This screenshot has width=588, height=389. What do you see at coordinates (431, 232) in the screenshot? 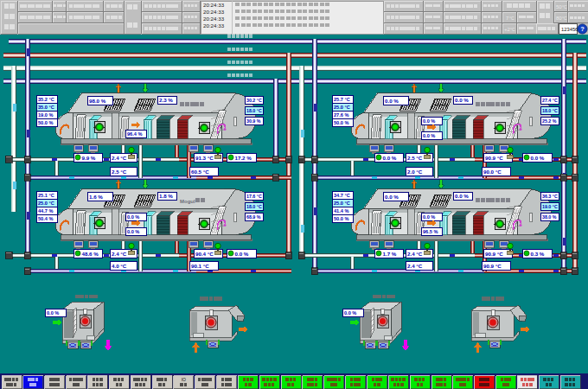
I see `svg-text: 96.5 %` at bounding box center [431, 232].